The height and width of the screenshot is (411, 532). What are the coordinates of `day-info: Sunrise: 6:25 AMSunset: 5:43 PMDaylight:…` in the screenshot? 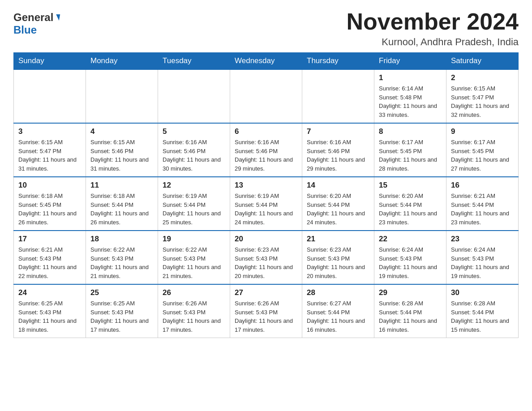 It's located at (122, 317).